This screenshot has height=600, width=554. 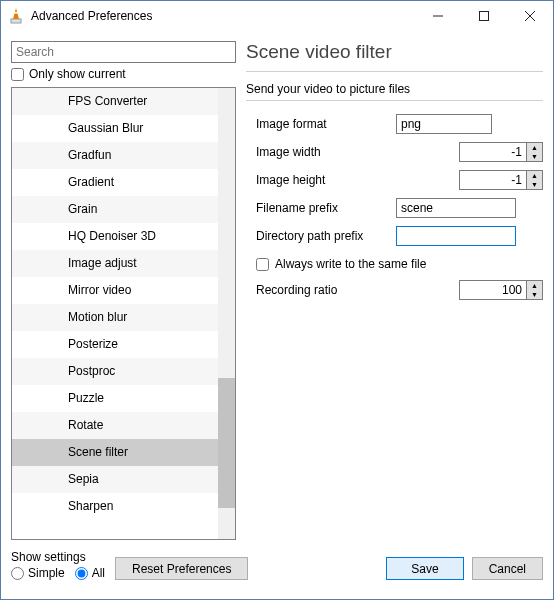 I want to click on image-width-input, so click(x=493, y=152).